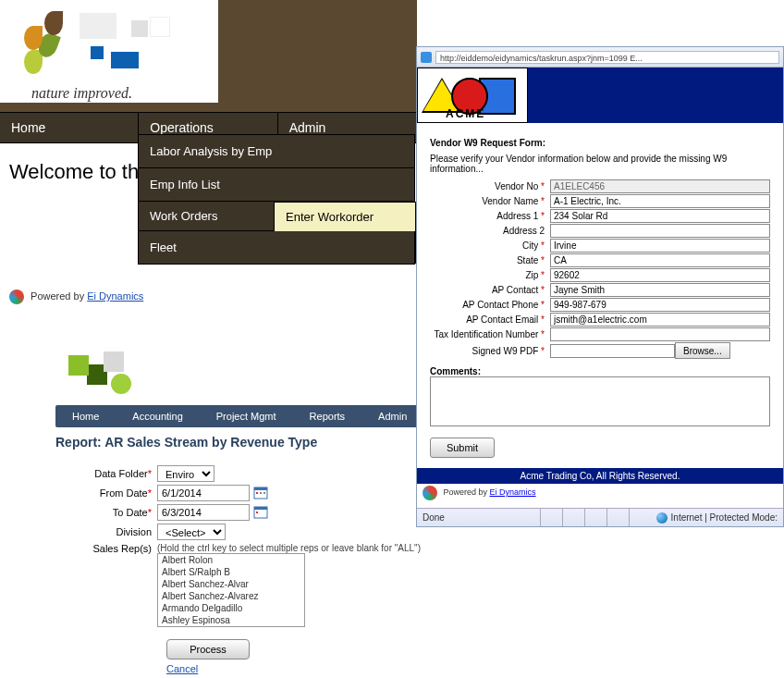 The height and width of the screenshot is (678, 784). What do you see at coordinates (231, 572) in the screenshot?
I see `list-item: Albert S/Ralph B` at bounding box center [231, 572].